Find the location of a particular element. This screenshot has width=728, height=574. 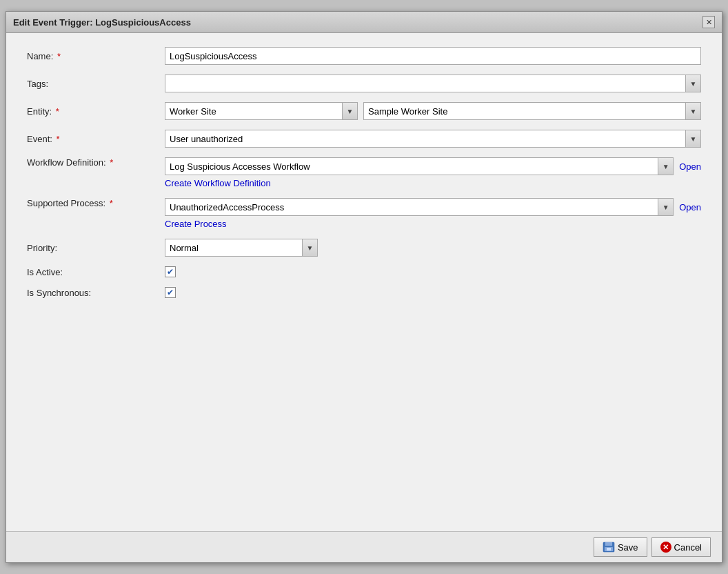

entity-instance-dropdown-button: ▼ is located at coordinates (694, 111).